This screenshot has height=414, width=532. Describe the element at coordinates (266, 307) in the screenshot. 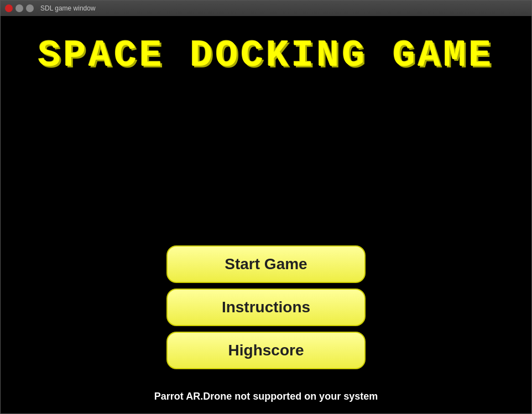

I see `instructions-button: Instructions` at that location.